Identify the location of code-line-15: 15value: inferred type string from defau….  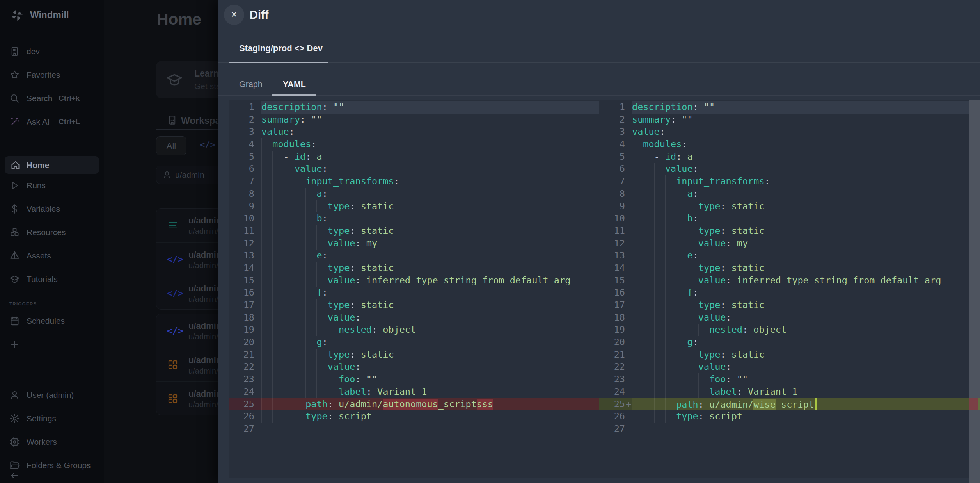
(784, 281).